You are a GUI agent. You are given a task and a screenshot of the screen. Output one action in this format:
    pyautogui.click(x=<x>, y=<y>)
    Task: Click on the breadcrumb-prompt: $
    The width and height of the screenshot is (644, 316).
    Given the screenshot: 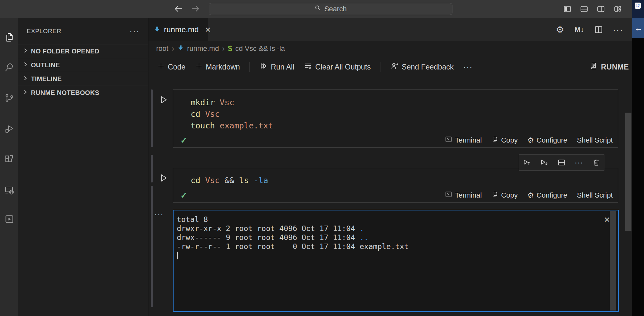 What is the action you would take?
    pyautogui.click(x=230, y=49)
    